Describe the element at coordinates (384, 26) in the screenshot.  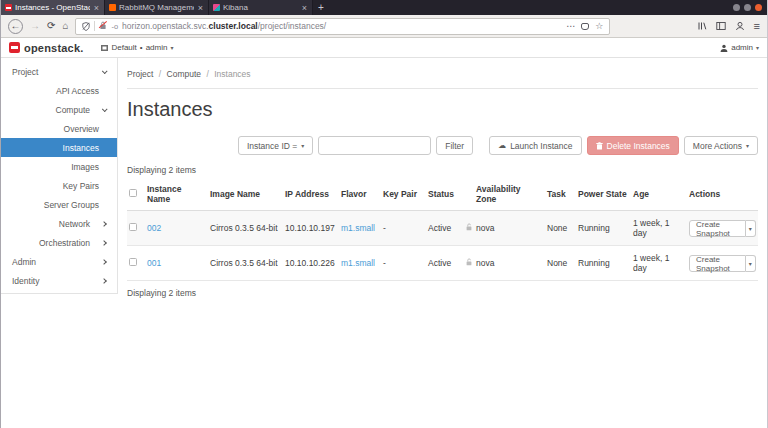
I see `browser-navbar: ← → ⟳ ⌂ -o horizon.openstack.svc.cluster…` at that location.